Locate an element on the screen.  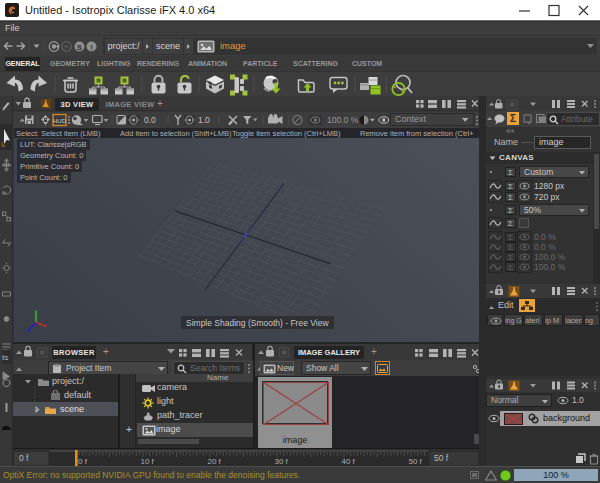
svg-text: ts is located at coordinates (5, 358).